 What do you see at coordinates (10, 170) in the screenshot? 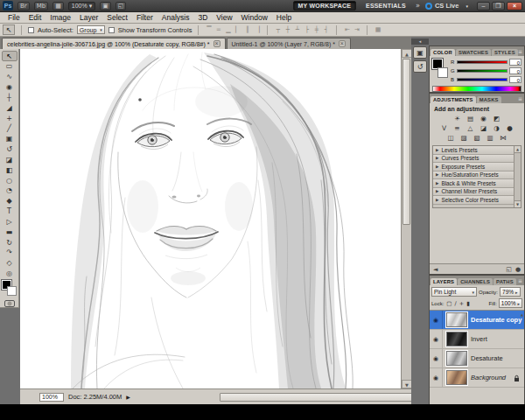
I see `gradient-tool: ◧` at bounding box center [10, 170].